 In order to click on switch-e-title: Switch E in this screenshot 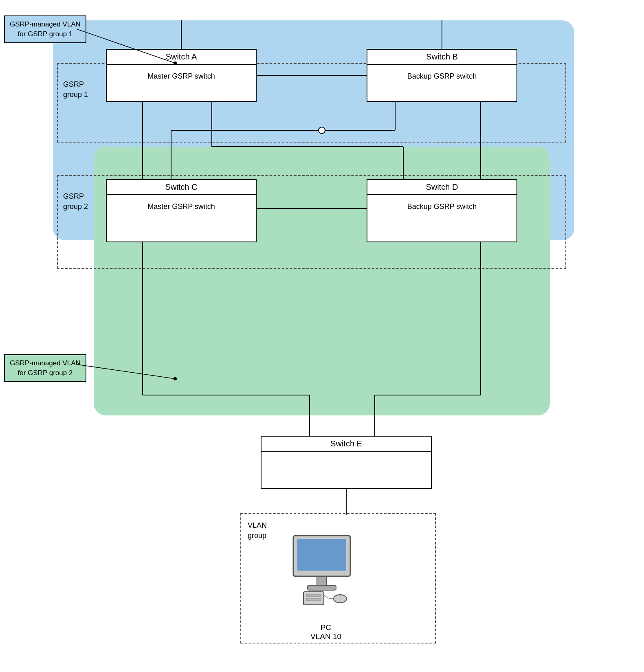, I will do `click(346, 444)`.